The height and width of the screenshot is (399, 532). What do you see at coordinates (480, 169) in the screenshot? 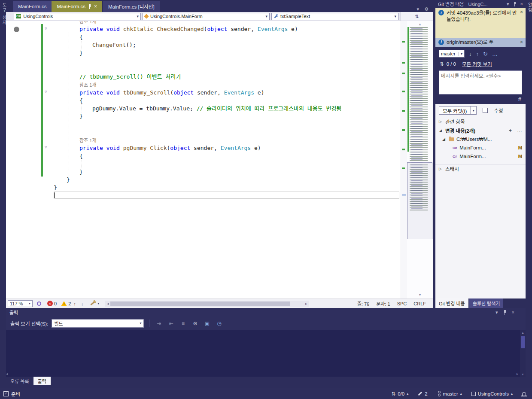
I see `stash-section: ▷ 스태시` at bounding box center [480, 169].